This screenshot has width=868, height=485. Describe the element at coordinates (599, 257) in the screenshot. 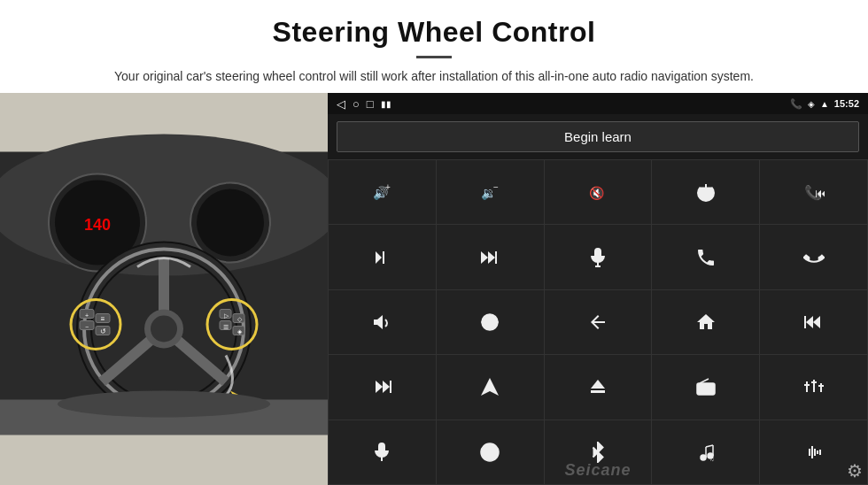

I see `mic-button` at that location.